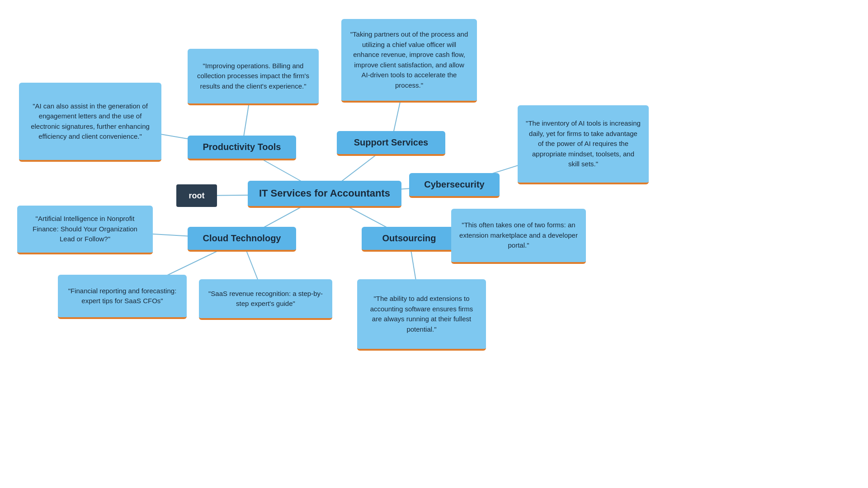 The height and width of the screenshot is (488, 868). Describe the element at coordinates (409, 60) in the screenshot. I see `quote2-text: "Taking partners out of the process and …` at that location.